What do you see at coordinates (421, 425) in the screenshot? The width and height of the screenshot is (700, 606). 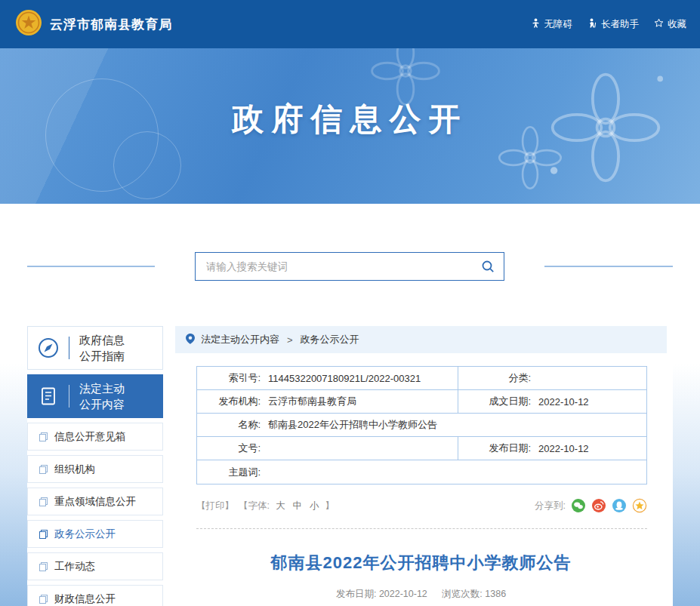 I see `cell-title: 名称: 郁南县2022年公开招聘中小学教师公告` at bounding box center [421, 425].